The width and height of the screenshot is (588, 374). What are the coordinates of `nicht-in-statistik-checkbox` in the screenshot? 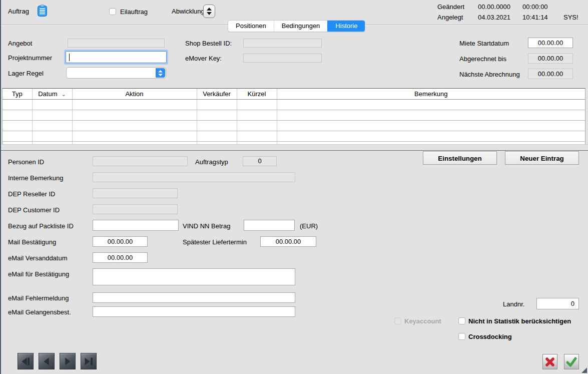 It's located at (462, 321).